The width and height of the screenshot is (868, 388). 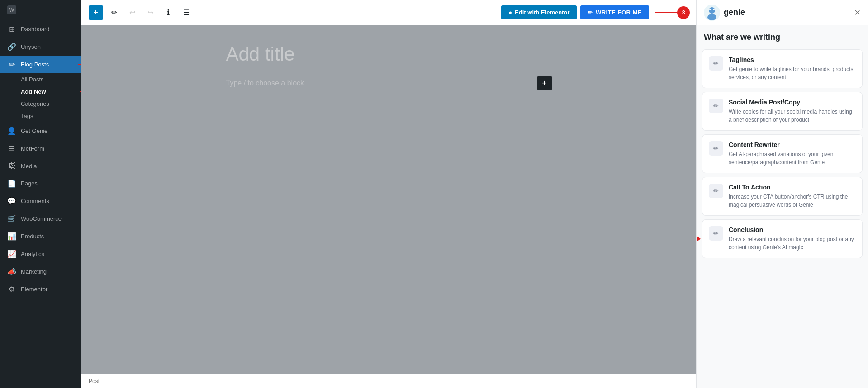 What do you see at coordinates (29, 184) in the screenshot?
I see `sidebar-item-label: Pages` at bounding box center [29, 184].